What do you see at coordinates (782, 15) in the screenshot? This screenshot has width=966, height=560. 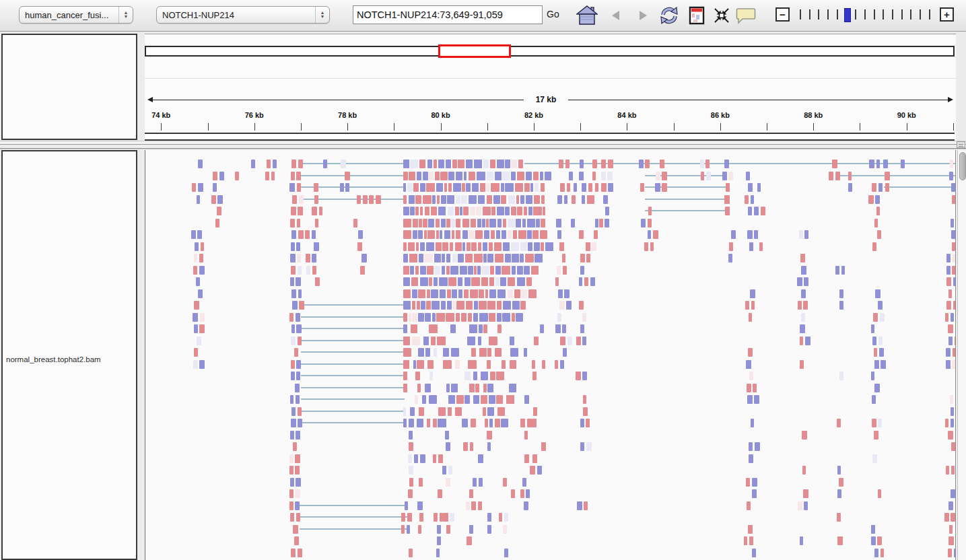 I see `zoom-out-button: −` at bounding box center [782, 15].